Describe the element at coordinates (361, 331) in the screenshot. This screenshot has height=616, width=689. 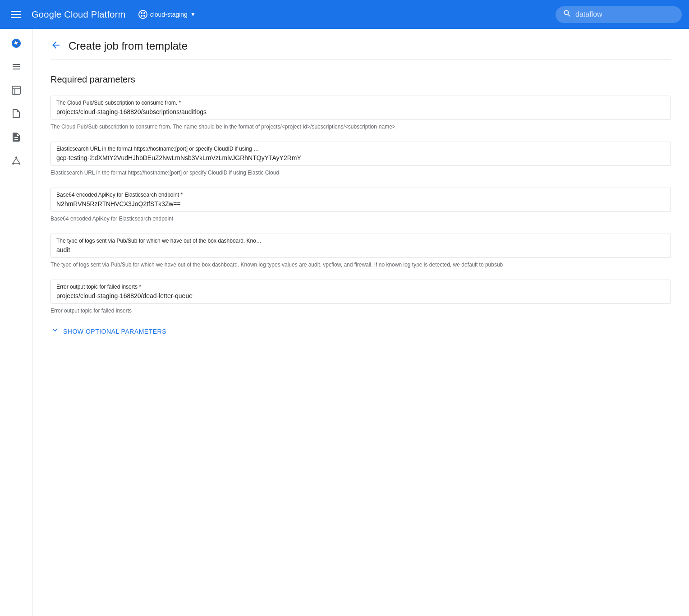
I see `show-optional-button: SHOW OPTIONAL PARAMETERS` at that location.